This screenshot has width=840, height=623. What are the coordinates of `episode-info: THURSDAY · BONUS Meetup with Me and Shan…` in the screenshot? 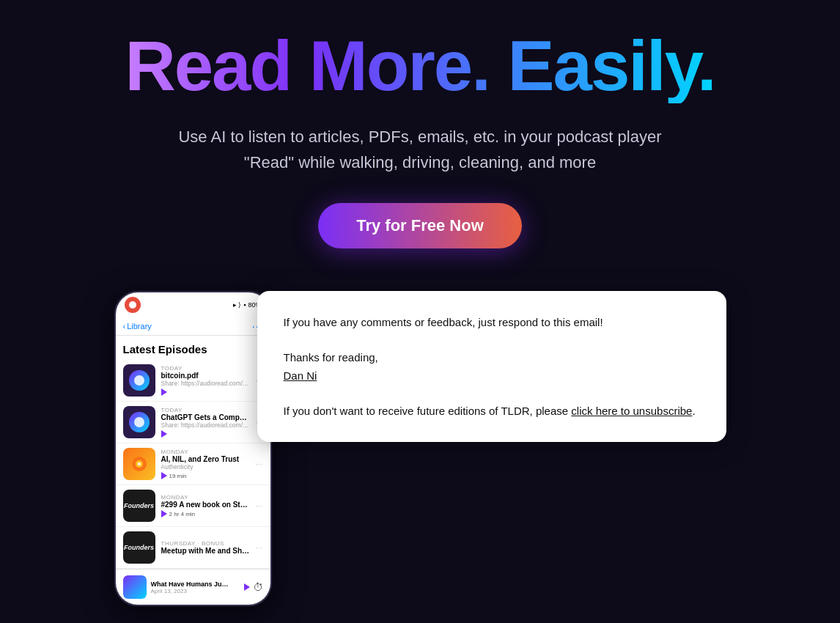 It's located at (205, 548).